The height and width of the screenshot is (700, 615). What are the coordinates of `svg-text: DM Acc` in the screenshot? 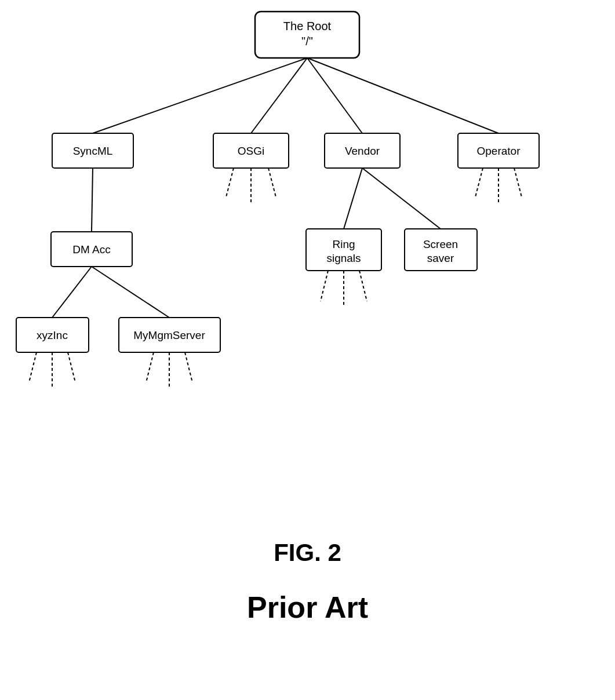 It's located at (92, 249).